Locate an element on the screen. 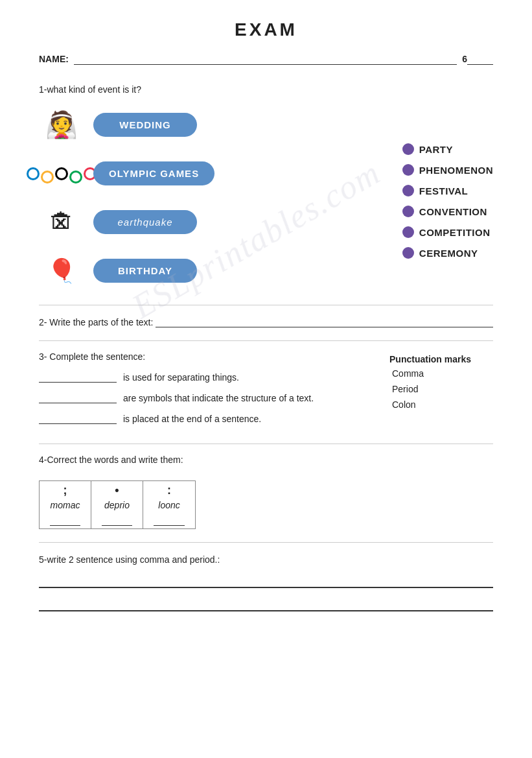 The image size is (532, 758). event-row-earthquake: 🏚 earthquake is located at coordinates (214, 222).